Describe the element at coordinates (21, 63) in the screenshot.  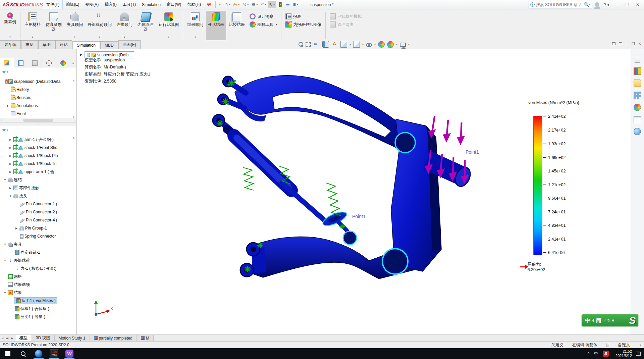
I see `tab-propertymanager` at that location.